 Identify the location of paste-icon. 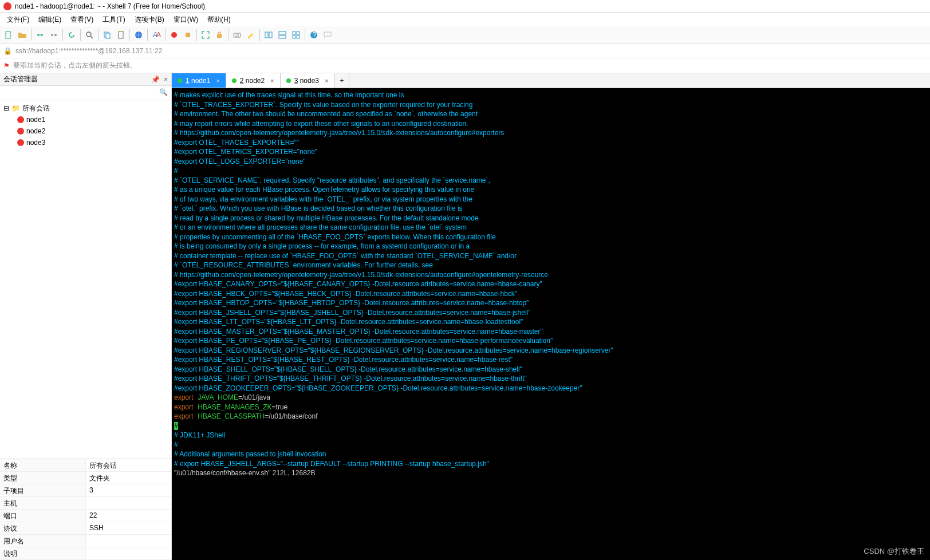
(121, 35).